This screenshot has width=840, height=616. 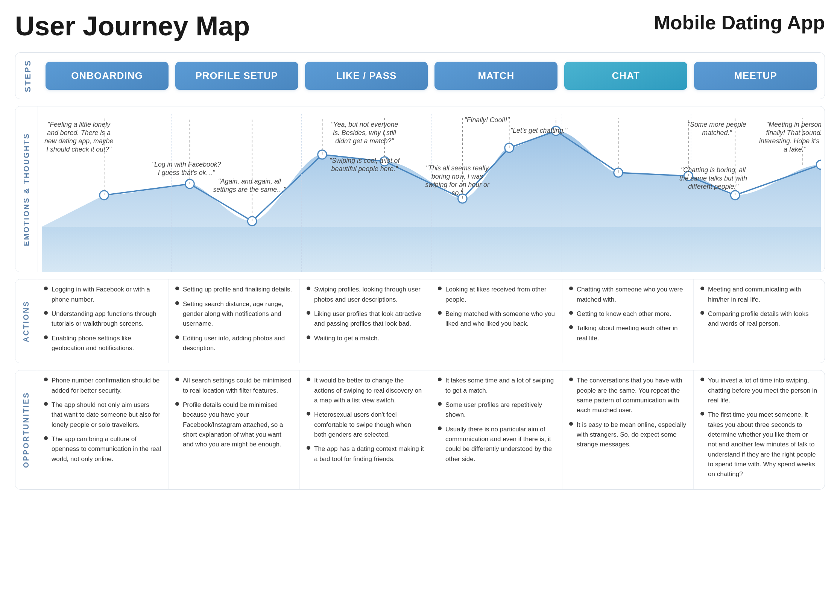 What do you see at coordinates (234, 321) in the screenshot?
I see `actions-col-profile: Setting up profile and finalising detail…` at bounding box center [234, 321].